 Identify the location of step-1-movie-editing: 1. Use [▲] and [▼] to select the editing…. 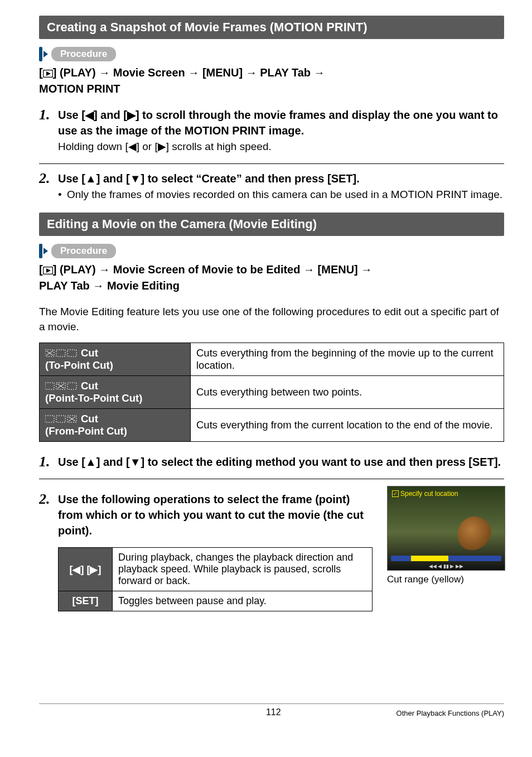
(272, 462).